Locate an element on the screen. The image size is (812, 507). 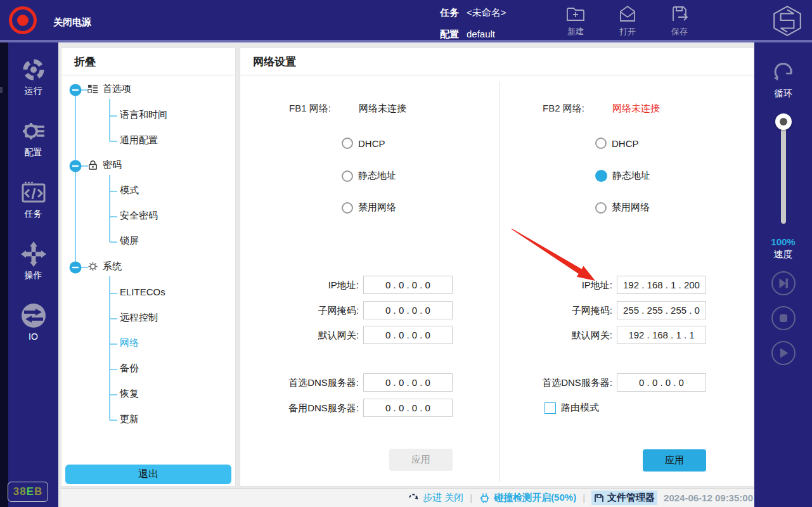
nav-io-label: IO is located at coordinates (33, 337).